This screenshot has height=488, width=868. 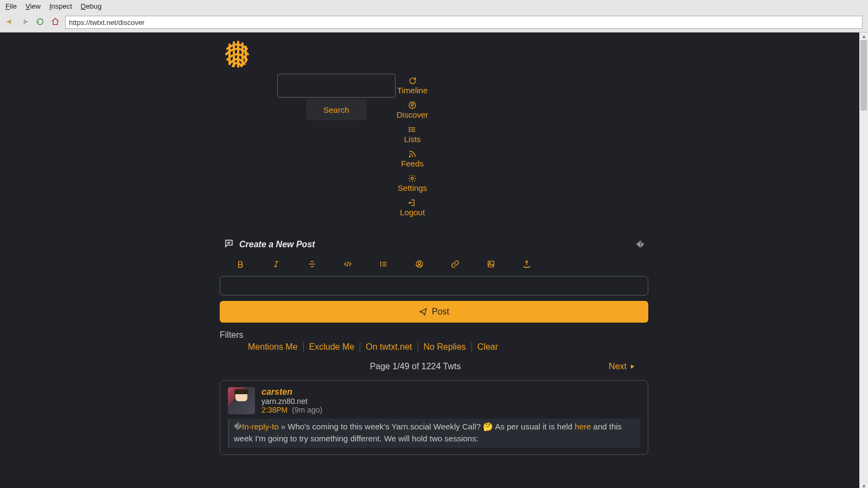 I want to click on home-icon, so click(x=55, y=23).